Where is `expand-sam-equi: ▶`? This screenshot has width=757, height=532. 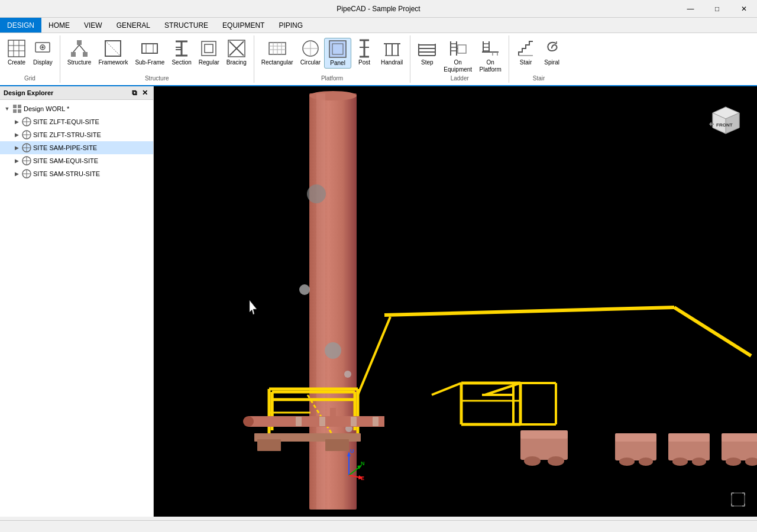
expand-sam-equi: ▶ is located at coordinates (17, 161).